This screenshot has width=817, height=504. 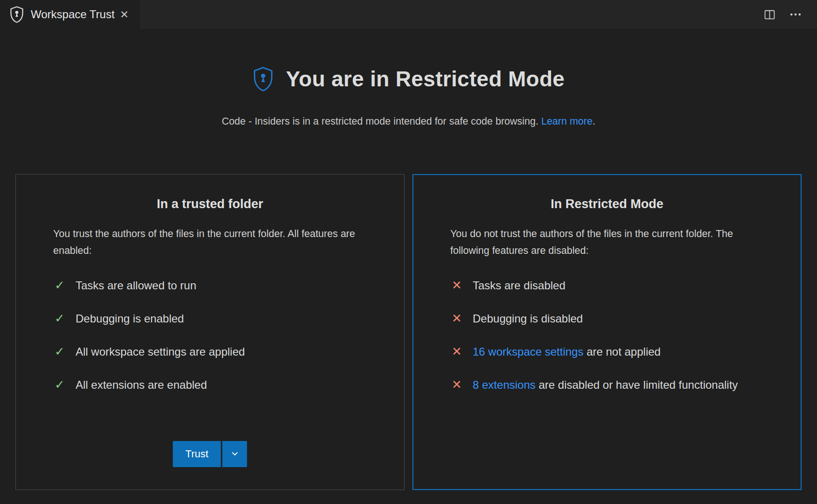 What do you see at coordinates (426, 79) in the screenshot?
I see `page-title: You are in Restricted Mode` at bounding box center [426, 79].